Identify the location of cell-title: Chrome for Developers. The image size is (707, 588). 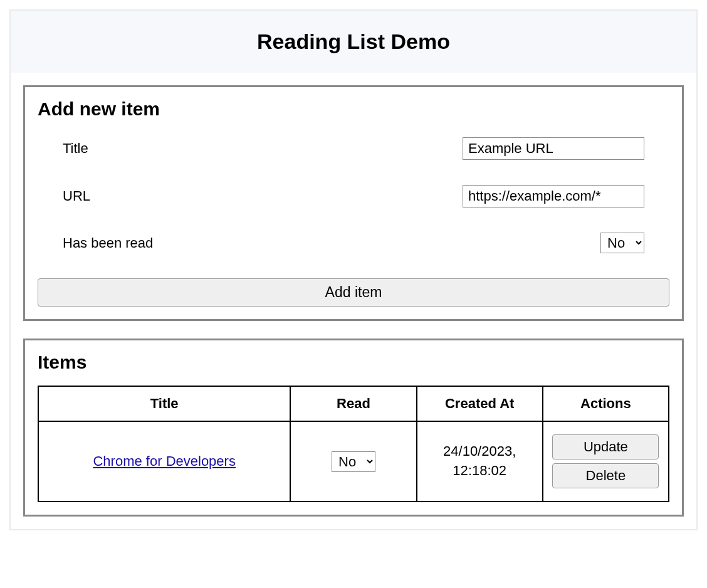
(164, 461).